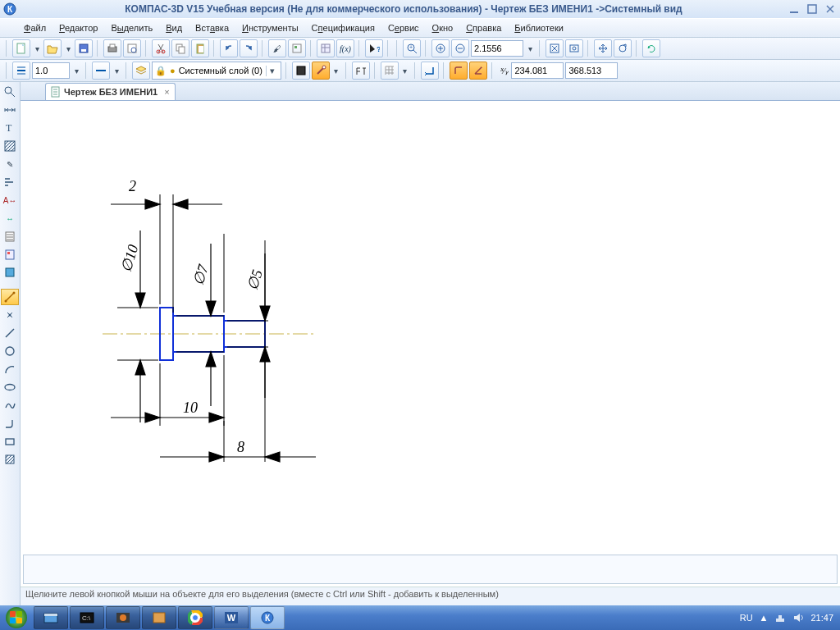  What do you see at coordinates (798, 618) in the screenshot?
I see `tray-volume-icon` at bounding box center [798, 618].